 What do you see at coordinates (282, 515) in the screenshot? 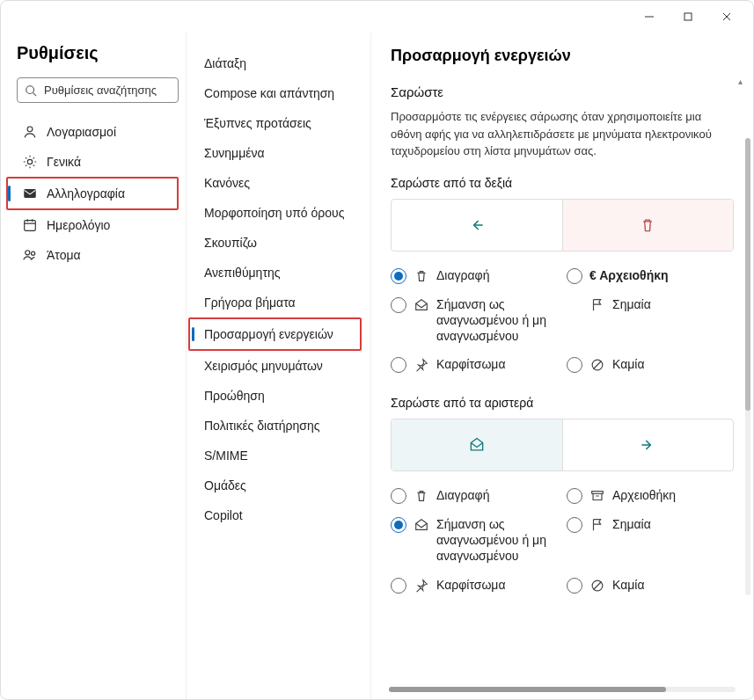
I see `mid-item-copilot: Copilot` at bounding box center [282, 515].